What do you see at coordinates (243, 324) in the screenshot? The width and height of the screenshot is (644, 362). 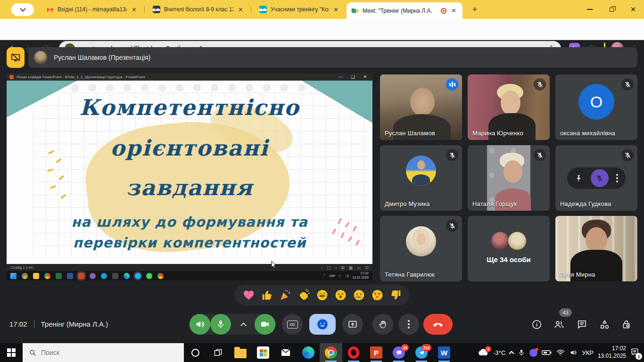 I see `audio-options-button` at bounding box center [243, 324].